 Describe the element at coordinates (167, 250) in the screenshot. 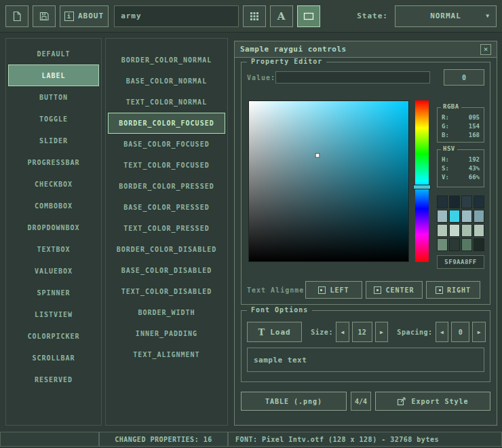

I see `property-item-border-color-disabled: BORDER_COLOR_DISABLED` at that location.